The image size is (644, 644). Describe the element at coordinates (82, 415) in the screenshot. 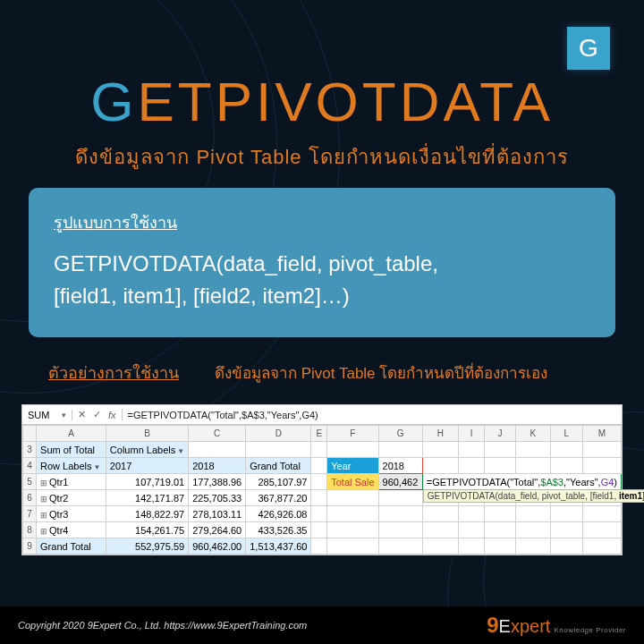

I see `cancel-icon: ✕` at that location.